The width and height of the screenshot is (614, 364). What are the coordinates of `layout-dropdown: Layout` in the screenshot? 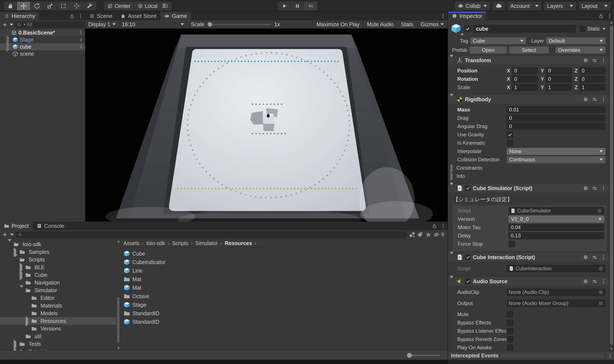 It's located at (595, 6).